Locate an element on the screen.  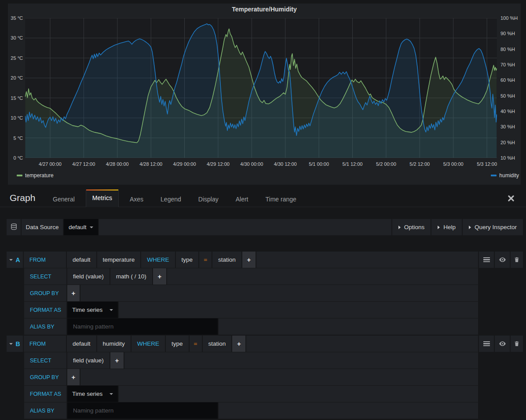
tab-alert: Alert is located at coordinates (242, 200).